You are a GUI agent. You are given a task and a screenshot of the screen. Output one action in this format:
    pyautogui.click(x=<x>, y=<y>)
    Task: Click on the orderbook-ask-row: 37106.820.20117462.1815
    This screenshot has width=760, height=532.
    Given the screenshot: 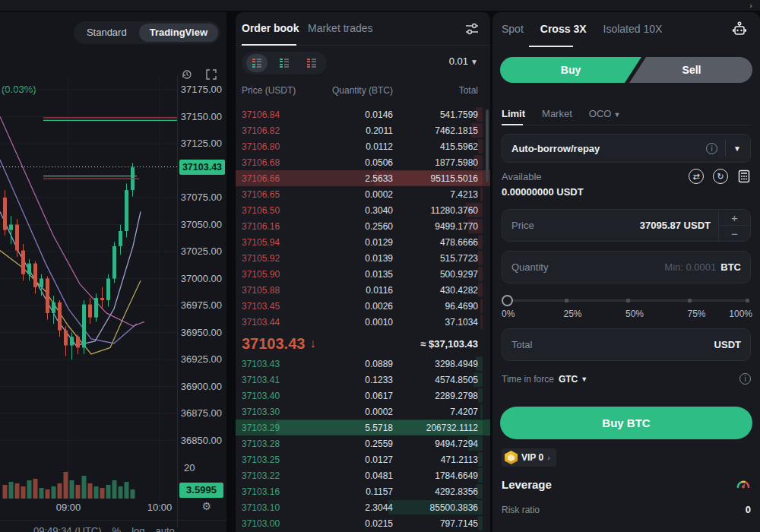 What is the action you would take?
    pyautogui.click(x=363, y=131)
    